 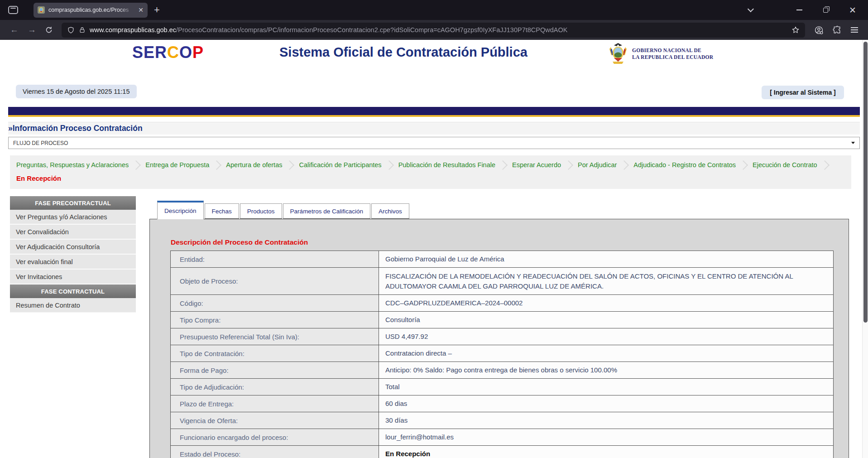 I want to click on favicon-coat-of-arms-icon, so click(x=41, y=10).